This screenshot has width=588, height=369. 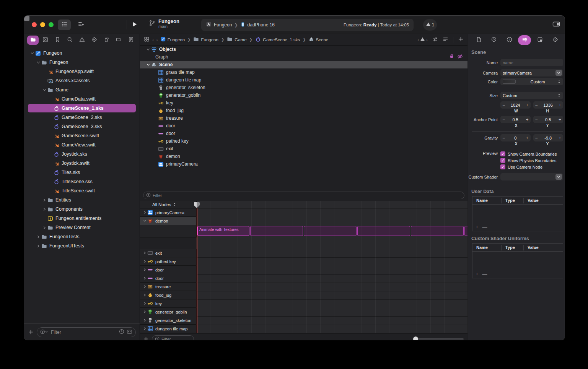 What do you see at coordinates (437, 231) in the screenshot?
I see `action-block-repeat` at bounding box center [437, 231].